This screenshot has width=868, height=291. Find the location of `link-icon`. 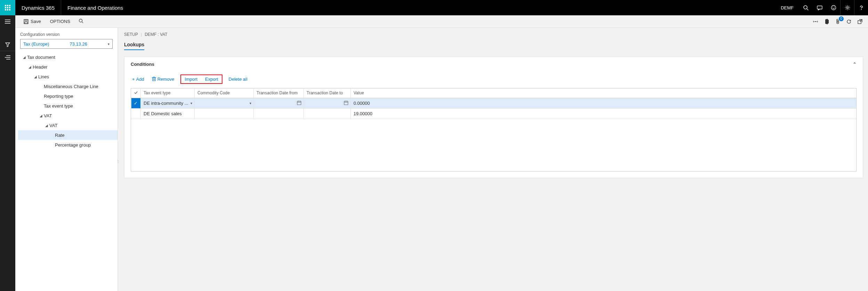

link-icon is located at coordinates (816, 22).